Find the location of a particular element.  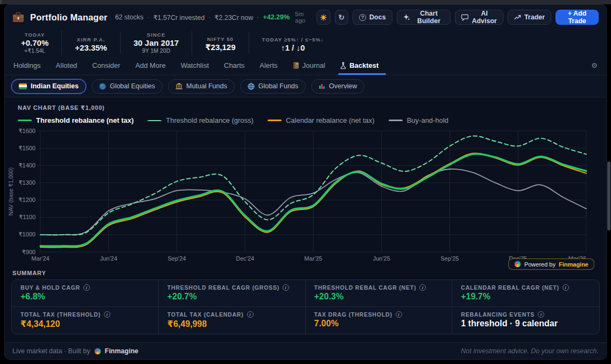

tab-alerts: Alerts is located at coordinates (268, 65).